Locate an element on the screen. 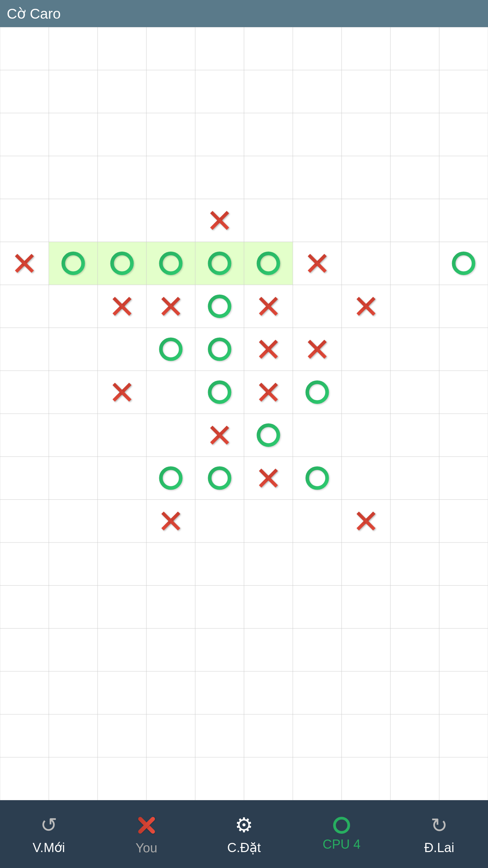 This screenshot has height=868, width=488. cpu4-icon is located at coordinates (342, 825).